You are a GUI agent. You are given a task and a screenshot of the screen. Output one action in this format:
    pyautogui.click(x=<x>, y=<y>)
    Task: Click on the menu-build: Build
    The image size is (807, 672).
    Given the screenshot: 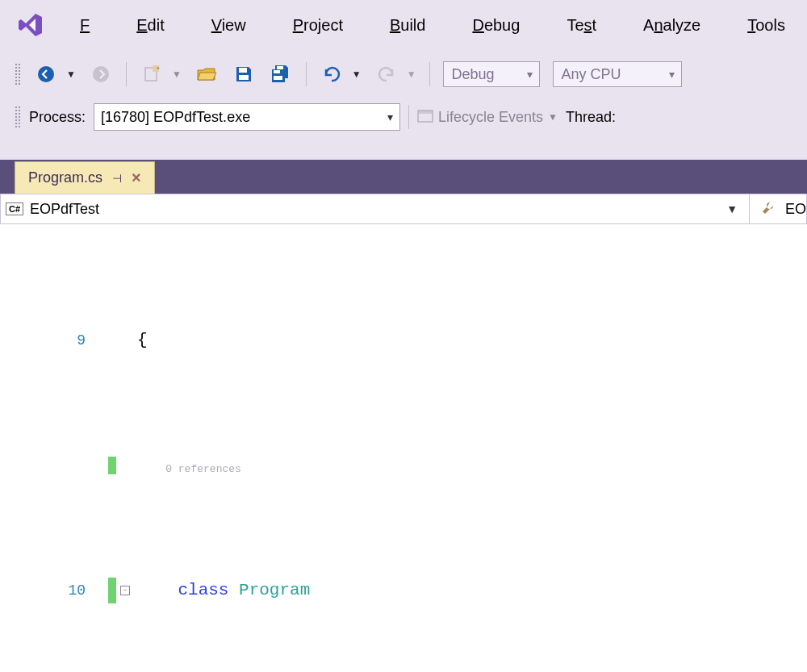 What is the action you would take?
    pyautogui.click(x=408, y=26)
    